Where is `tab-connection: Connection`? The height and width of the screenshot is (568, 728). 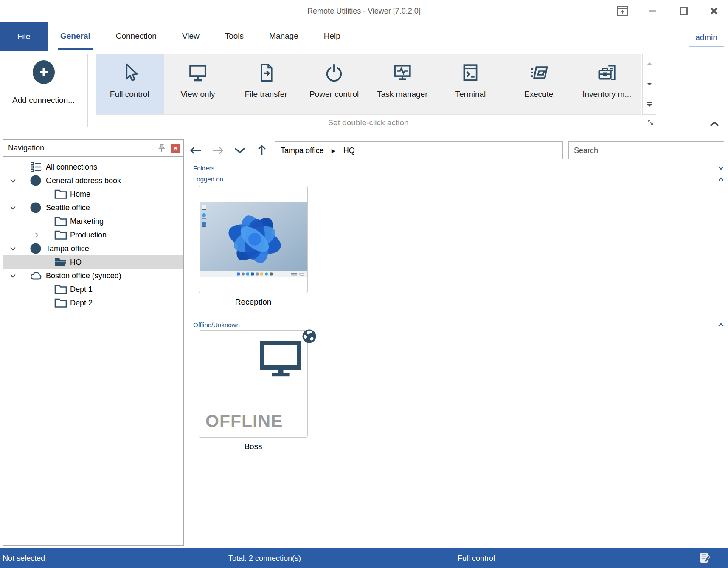 tab-connection: Connection is located at coordinates (136, 37).